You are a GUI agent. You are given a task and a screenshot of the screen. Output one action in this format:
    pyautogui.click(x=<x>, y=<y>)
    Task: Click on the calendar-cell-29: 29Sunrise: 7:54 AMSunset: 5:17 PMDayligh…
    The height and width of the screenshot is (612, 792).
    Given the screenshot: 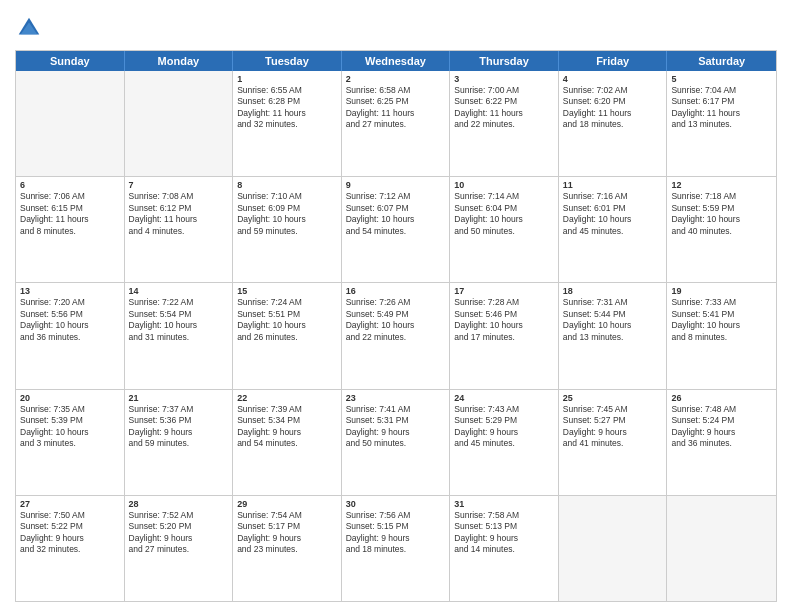 What is the action you would take?
    pyautogui.click(x=288, y=548)
    